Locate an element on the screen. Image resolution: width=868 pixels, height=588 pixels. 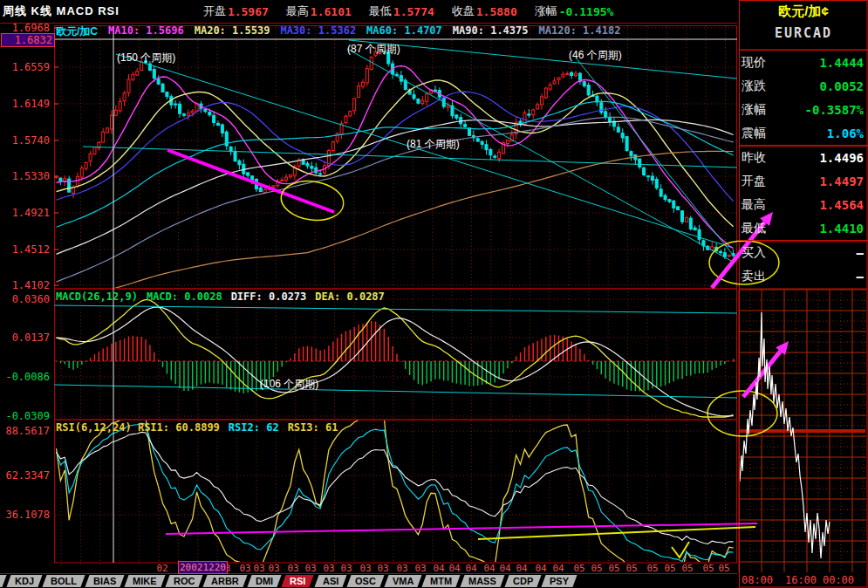
quote-group: 现价1.4444涨跌0.0052涨幅-0.3587%震幅1.06% is located at coordinates (803, 98).